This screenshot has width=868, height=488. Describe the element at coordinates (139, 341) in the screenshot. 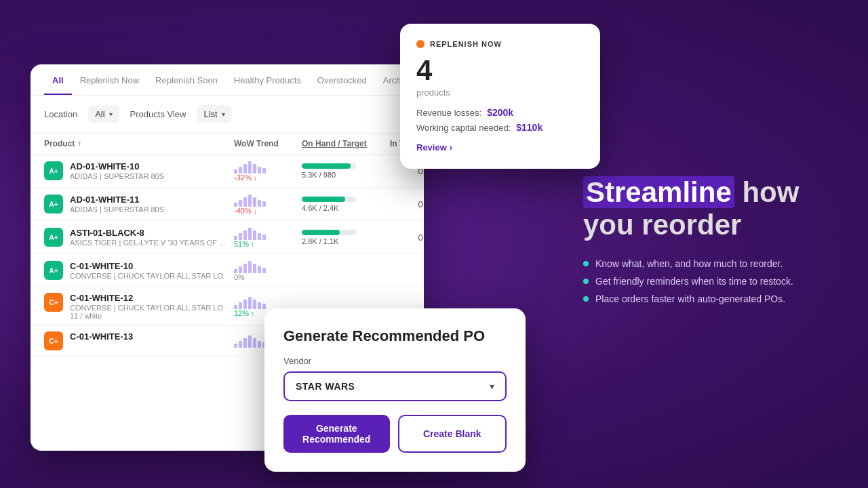

I see `product-cell: C+ C-01-WHITE-13` at that location.